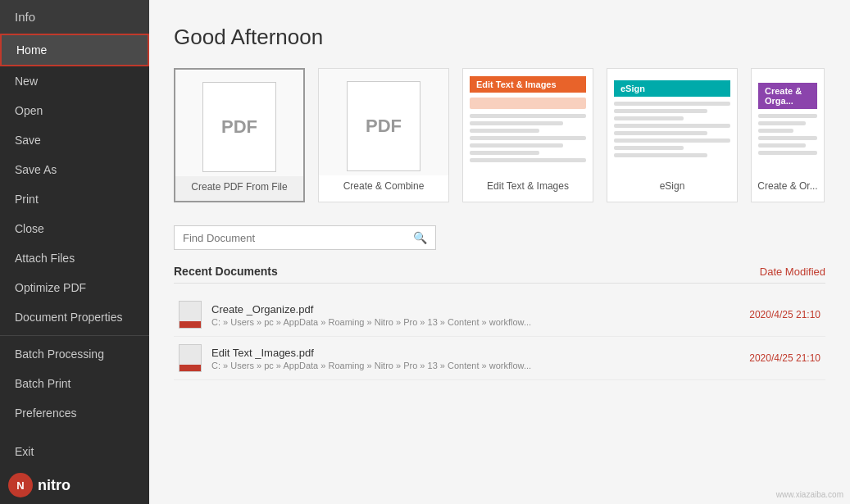 This screenshot has height=504, width=850. Describe the element at coordinates (75, 413) in the screenshot. I see `sidebar-item-preferences: Preferences` at that location.